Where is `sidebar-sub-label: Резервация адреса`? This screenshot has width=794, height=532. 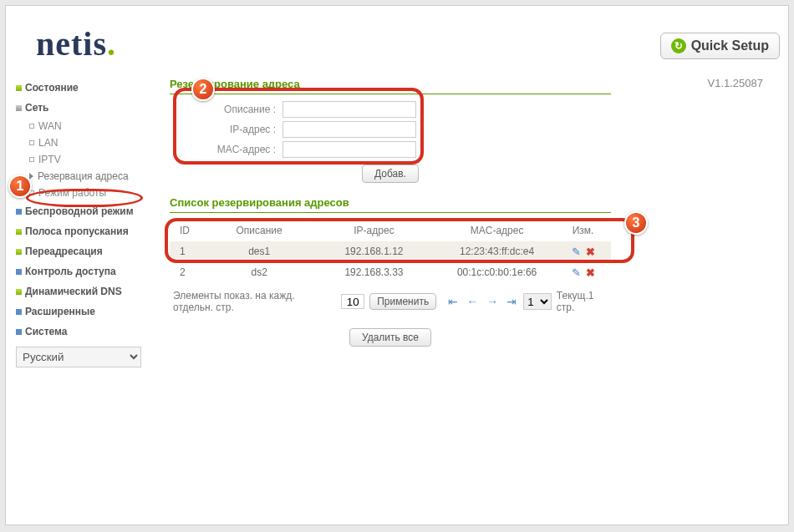 sidebar-sub-label: Резервация адреса is located at coordinates (84, 176).